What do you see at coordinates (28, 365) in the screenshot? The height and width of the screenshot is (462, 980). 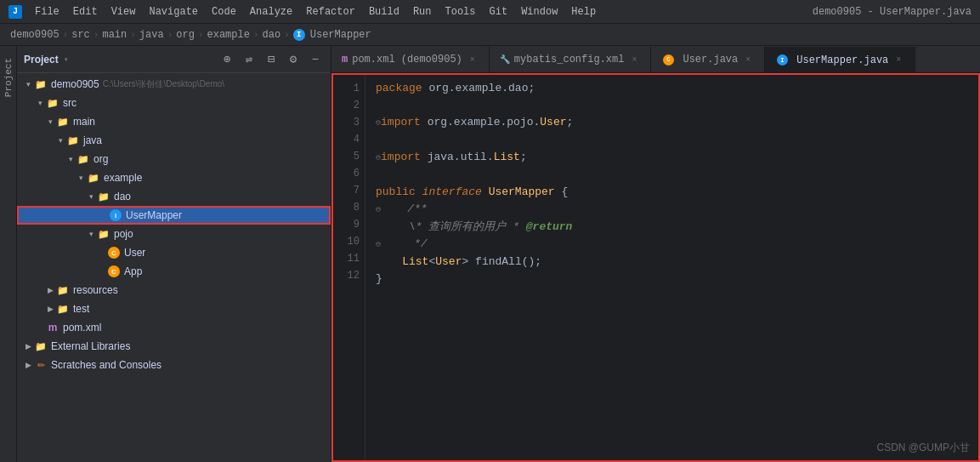 I see `expand-arrow-scratches: ▶` at bounding box center [28, 365].